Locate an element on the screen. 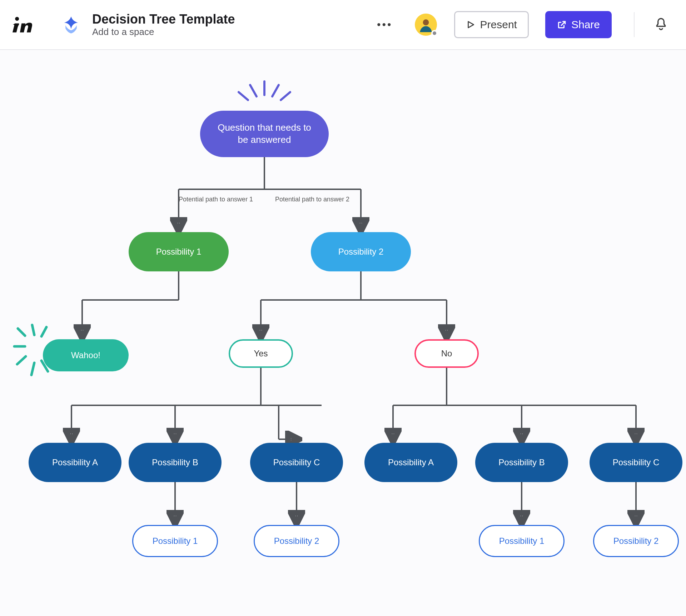 This screenshot has height=616, width=686. user-avatar is located at coordinates (426, 25).